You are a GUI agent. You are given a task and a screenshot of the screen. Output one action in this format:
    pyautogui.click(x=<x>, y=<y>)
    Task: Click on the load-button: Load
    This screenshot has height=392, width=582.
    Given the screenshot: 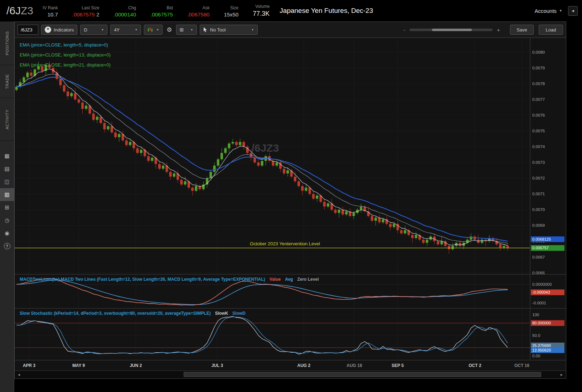 What is the action you would take?
    pyautogui.click(x=551, y=30)
    